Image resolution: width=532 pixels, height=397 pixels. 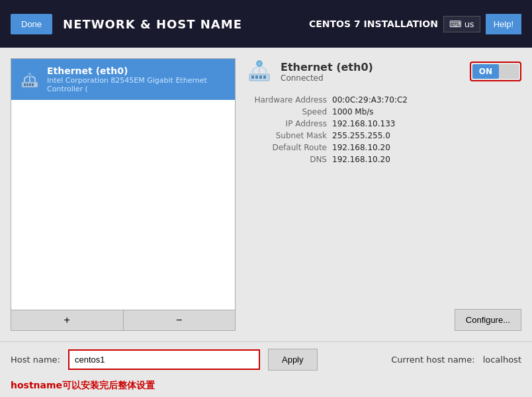 What do you see at coordinates (509, 71) in the screenshot?
I see `toggle-off-area` at bounding box center [509, 71].